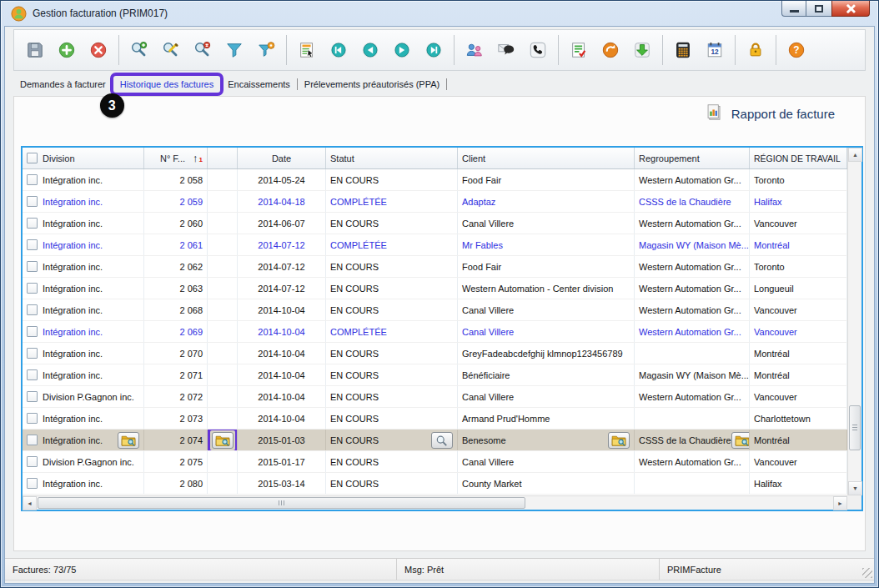  Describe the element at coordinates (475, 50) in the screenshot. I see `contacts-icon` at that location.